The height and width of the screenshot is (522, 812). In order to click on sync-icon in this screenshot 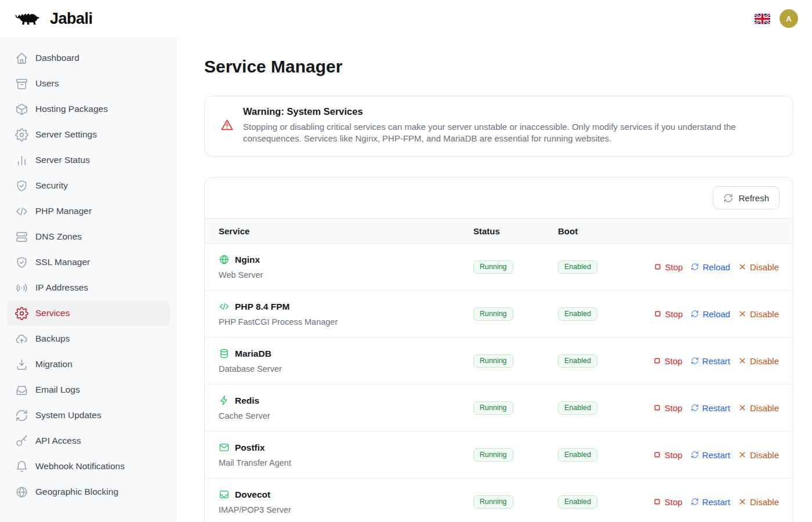, I will do `click(22, 415)`.